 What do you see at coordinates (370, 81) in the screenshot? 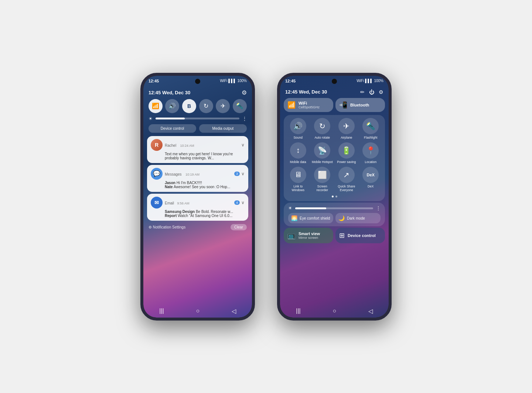
I see `status-icons-right: WiFi ▌▌▌ 100%` at bounding box center [370, 81].